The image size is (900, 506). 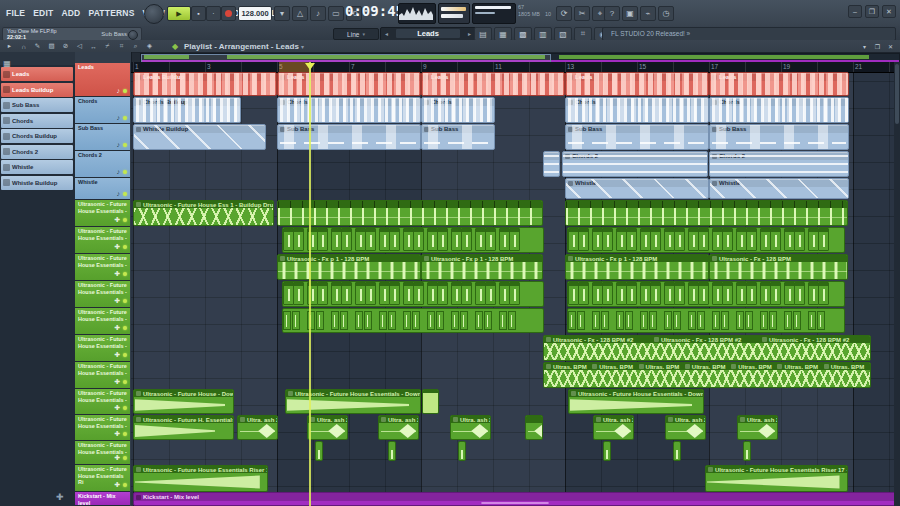 What do you see at coordinates (779, 110) in the screenshot?
I see `clip-chords: Chords` at bounding box center [779, 110].